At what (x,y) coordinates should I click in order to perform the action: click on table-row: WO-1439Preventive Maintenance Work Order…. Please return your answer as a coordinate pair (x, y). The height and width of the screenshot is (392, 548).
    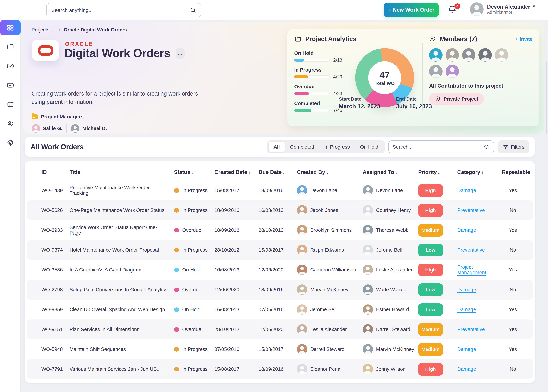
    Looking at the image, I should click on (280, 190).